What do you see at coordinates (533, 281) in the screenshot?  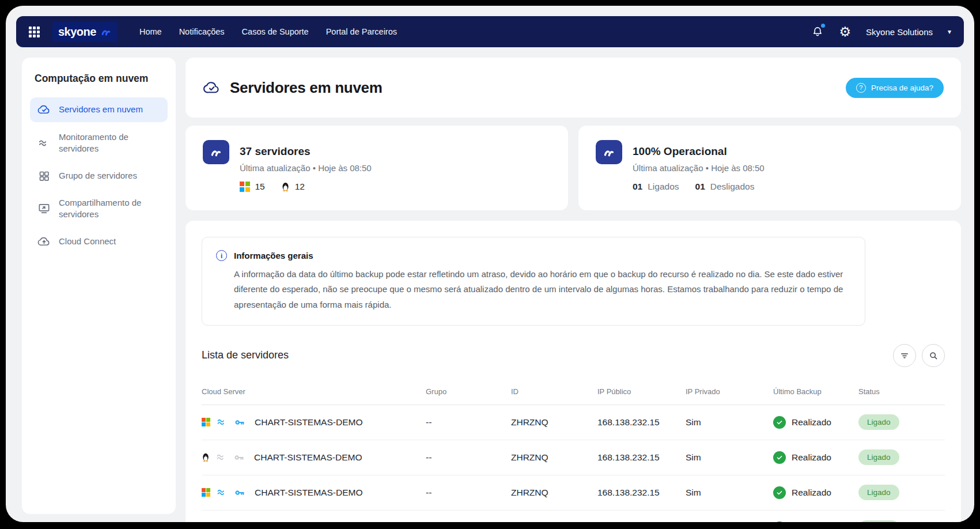 I see `info-box: i Informações gerais A informação da dat…` at bounding box center [533, 281].